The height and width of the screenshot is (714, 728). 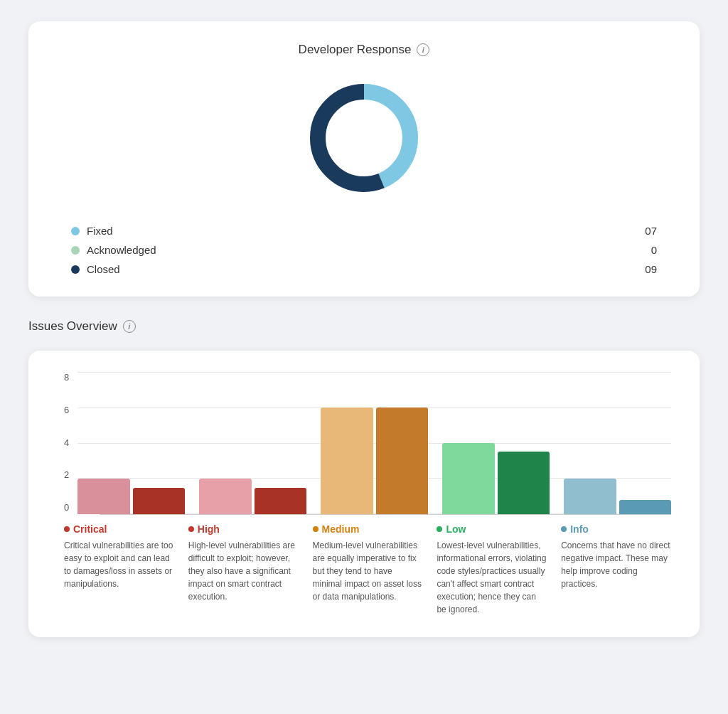 I want to click on cat-dot-medium, so click(x=316, y=529).